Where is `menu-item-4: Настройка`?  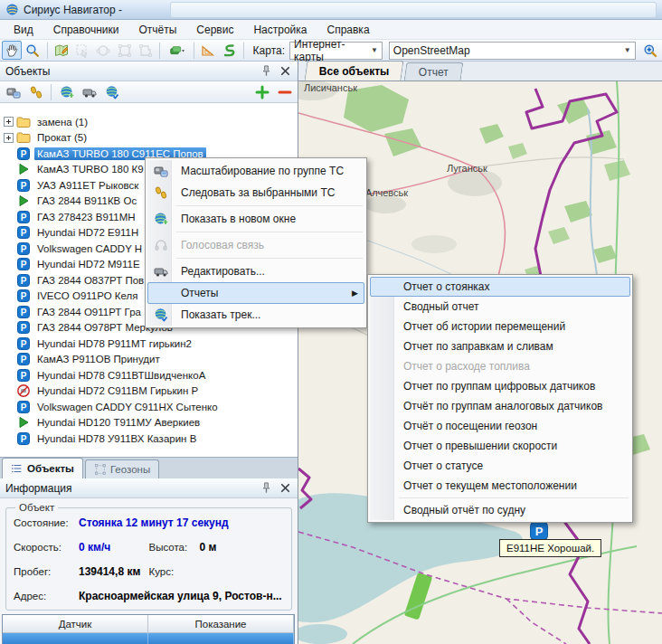
menu-item-4: Настройка is located at coordinates (280, 30).